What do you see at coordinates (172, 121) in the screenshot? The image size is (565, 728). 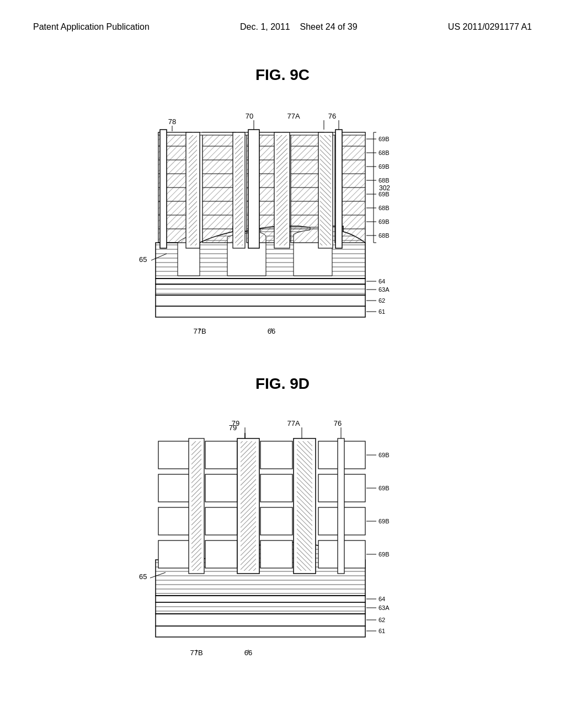 I see `svg-text: 78` at bounding box center [172, 121].